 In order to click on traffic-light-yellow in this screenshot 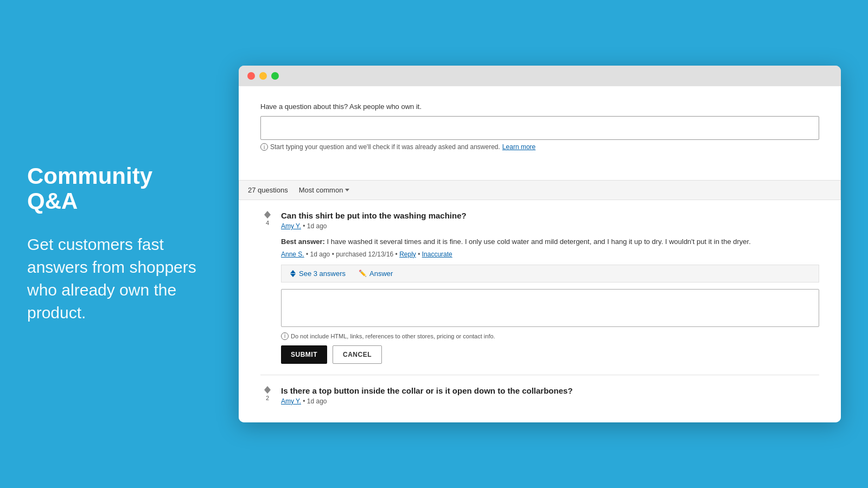, I will do `click(263, 76)`.